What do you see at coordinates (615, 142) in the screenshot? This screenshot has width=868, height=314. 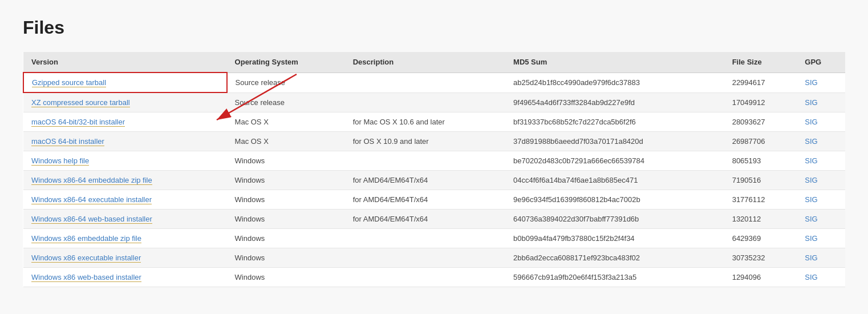 I see `cell-md5: 37d891988b6aeedd7f03a70171a8420d` at bounding box center [615, 142].